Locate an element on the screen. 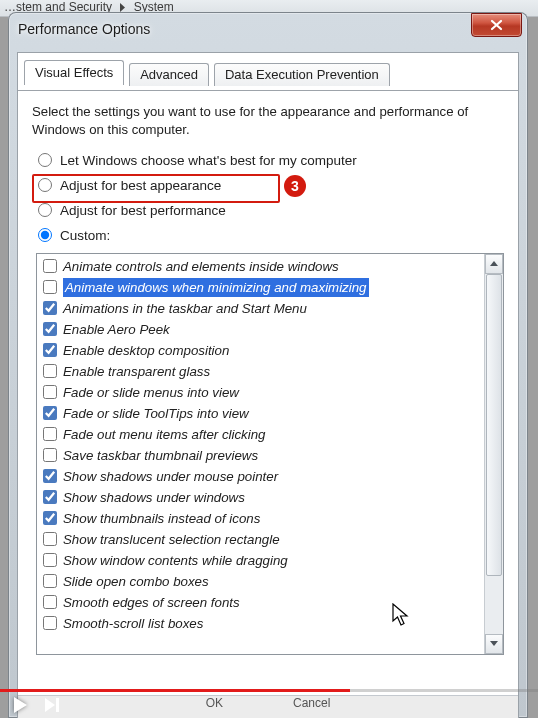 This screenshot has height=718, width=538. radio-label: Let Windows choose what's best for my co… is located at coordinates (208, 160).